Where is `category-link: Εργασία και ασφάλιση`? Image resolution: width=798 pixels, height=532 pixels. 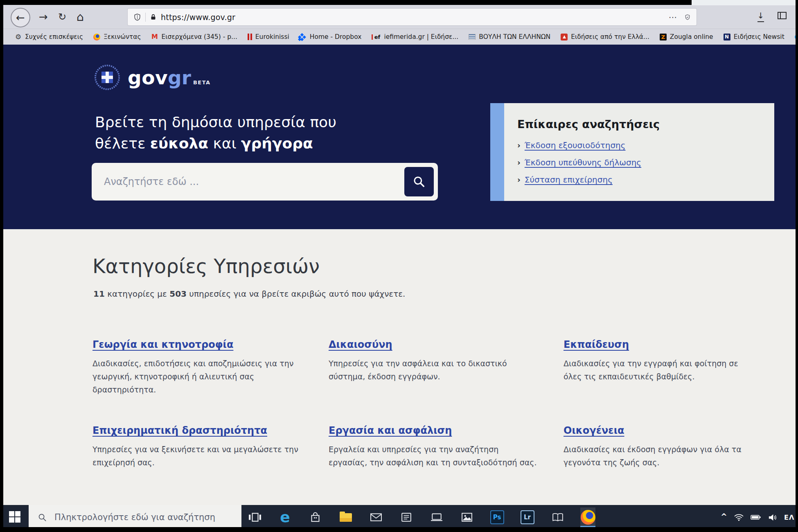 category-link: Εργασία και ασφάλιση is located at coordinates (390, 431).